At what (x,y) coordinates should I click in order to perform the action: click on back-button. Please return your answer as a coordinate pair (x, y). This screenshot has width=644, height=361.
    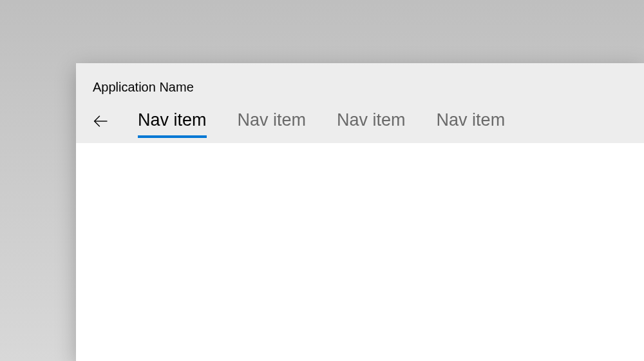
    Looking at the image, I should click on (100, 122).